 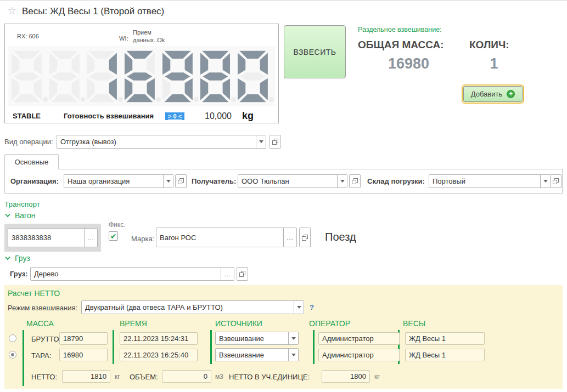 I want to click on mark-input: Вагон РОС ..., so click(x=226, y=237).